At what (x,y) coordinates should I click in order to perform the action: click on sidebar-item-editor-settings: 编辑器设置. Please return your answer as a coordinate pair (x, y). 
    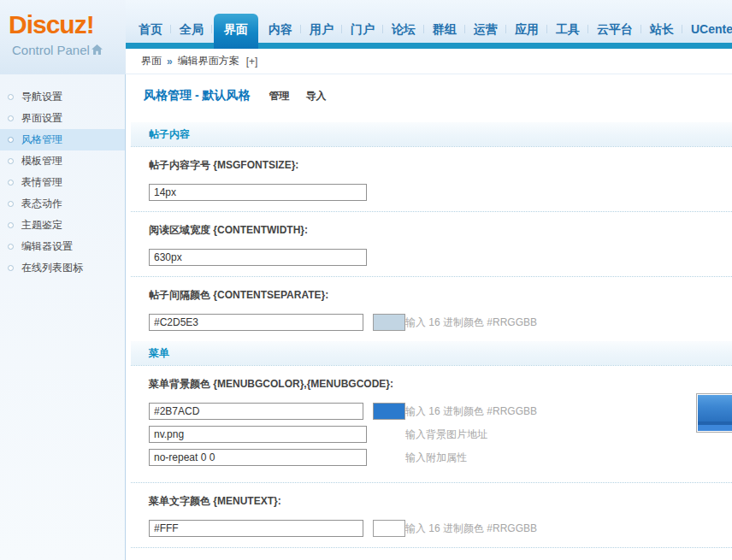
    Looking at the image, I should click on (62, 246).